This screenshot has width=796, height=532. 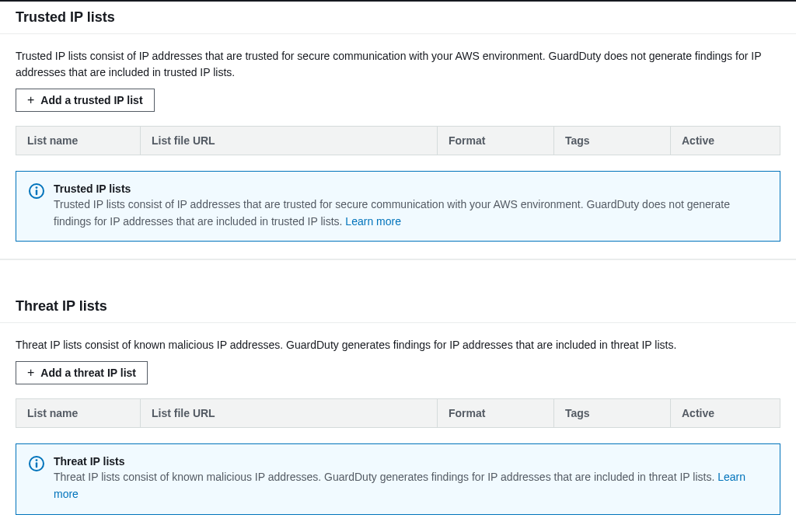 What do you see at coordinates (410, 461) in the screenshot?
I see `threat-info-title: Threat IP lists` at bounding box center [410, 461].